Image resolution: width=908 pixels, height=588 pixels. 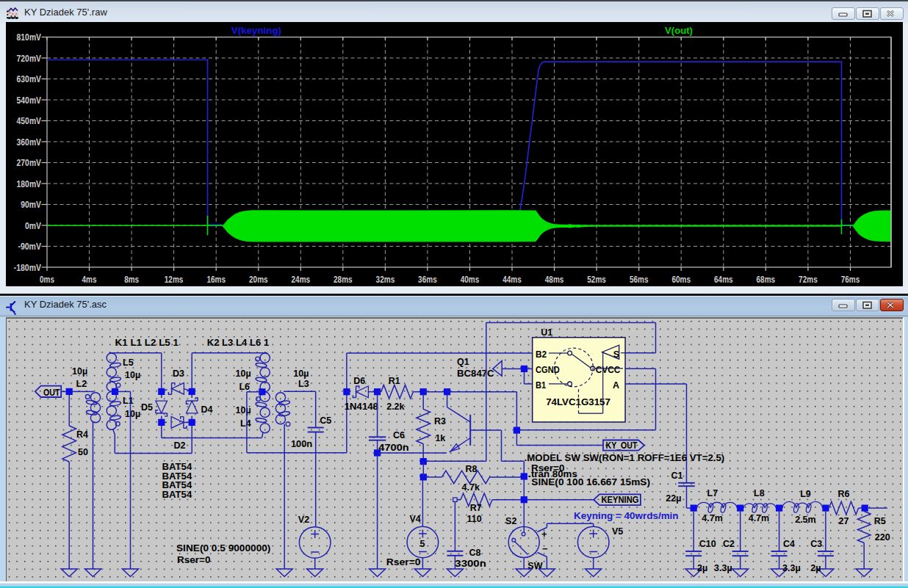 I want to click on svg-text: 100n, so click(x=301, y=444).